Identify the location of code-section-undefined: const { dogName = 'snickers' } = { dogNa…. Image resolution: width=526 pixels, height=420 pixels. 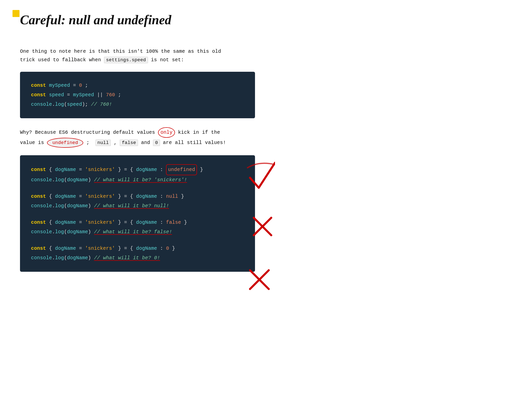
(138, 174).